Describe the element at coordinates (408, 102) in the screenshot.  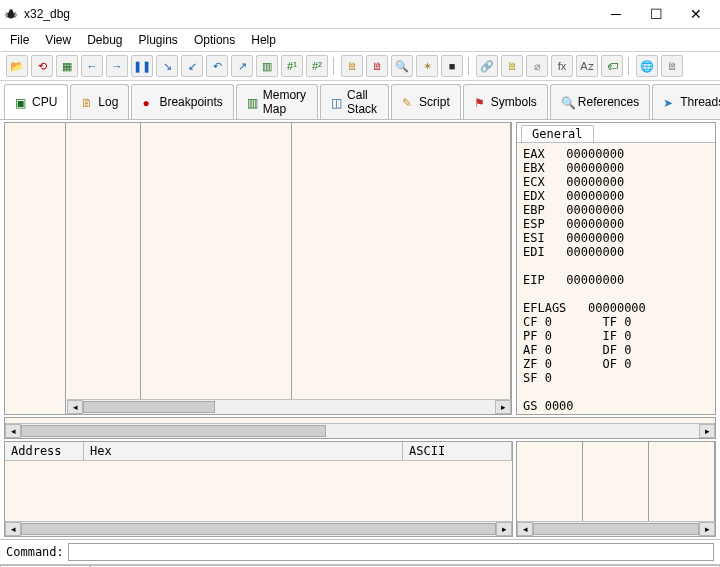
I see `script-icon: ✎` at that location.